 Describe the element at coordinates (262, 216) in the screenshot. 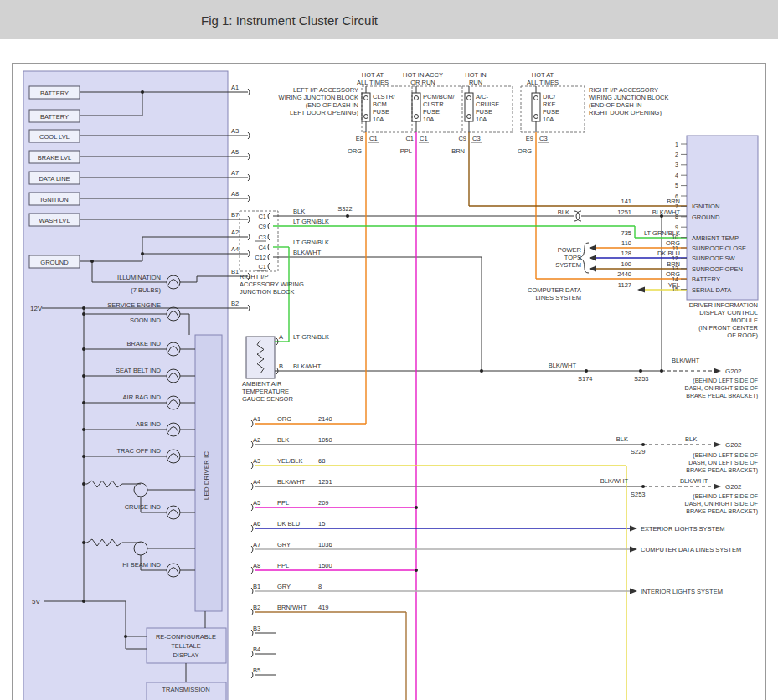

I see `junction-pin: C1` at that location.